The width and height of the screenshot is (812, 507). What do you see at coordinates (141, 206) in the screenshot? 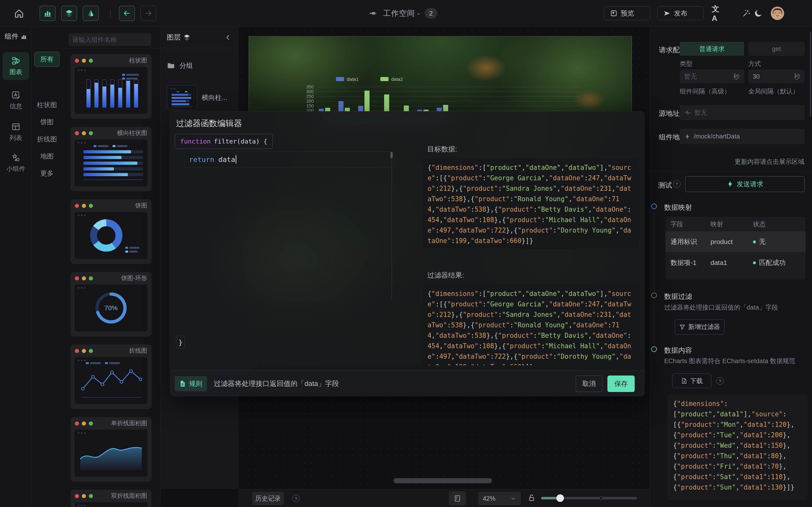
I see `card-title: 饼图` at bounding box center [141, 206].